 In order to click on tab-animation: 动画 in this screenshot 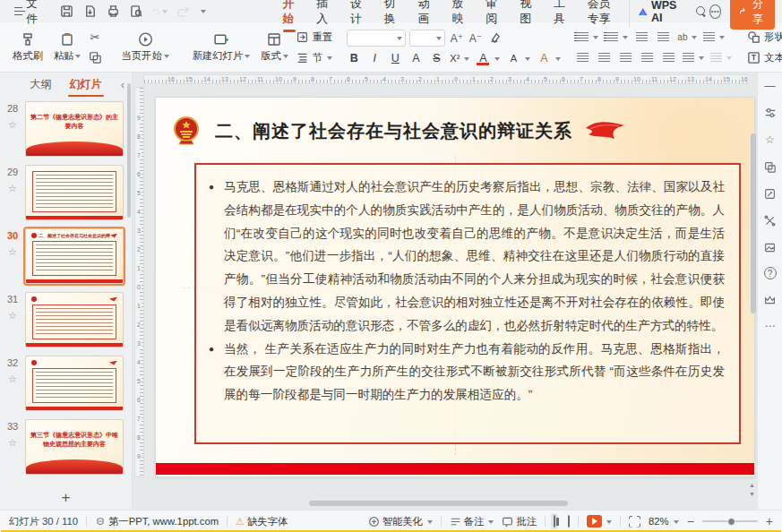, I will do `click(425, 14)`.